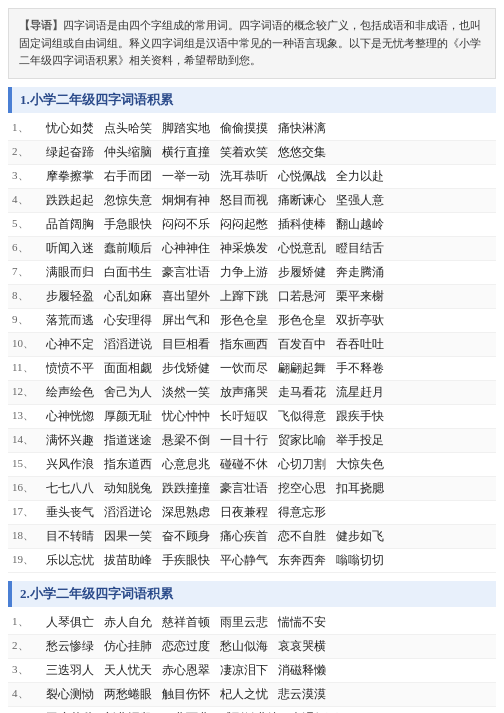 The width and height of the screenshot is (504, 713). What do you see at coordinates (128, 416) in the screenshot?
I see `idiom-item: 厚颜无耻` at bounding box center [128, 416].